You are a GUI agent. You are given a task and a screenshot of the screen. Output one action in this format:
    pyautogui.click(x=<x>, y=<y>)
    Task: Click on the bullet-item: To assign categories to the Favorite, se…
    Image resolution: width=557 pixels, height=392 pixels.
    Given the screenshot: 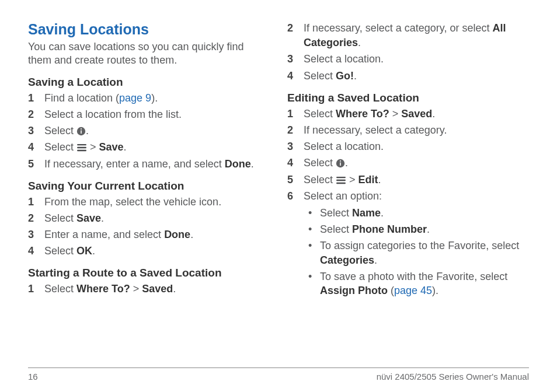 What is the action you would take?
    pyautogui.click(x=416, y=253)
    